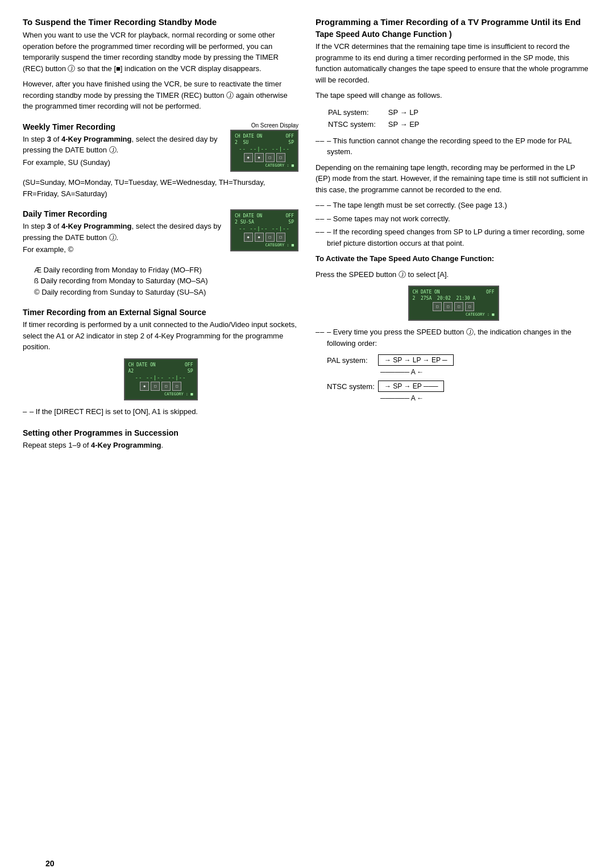 This screenshot has height=868, width=614. Describe the element at coordinates (264, 237) in the screenshot. I see `daily-screen-btns: ◆ ◆ □ □` at that location.